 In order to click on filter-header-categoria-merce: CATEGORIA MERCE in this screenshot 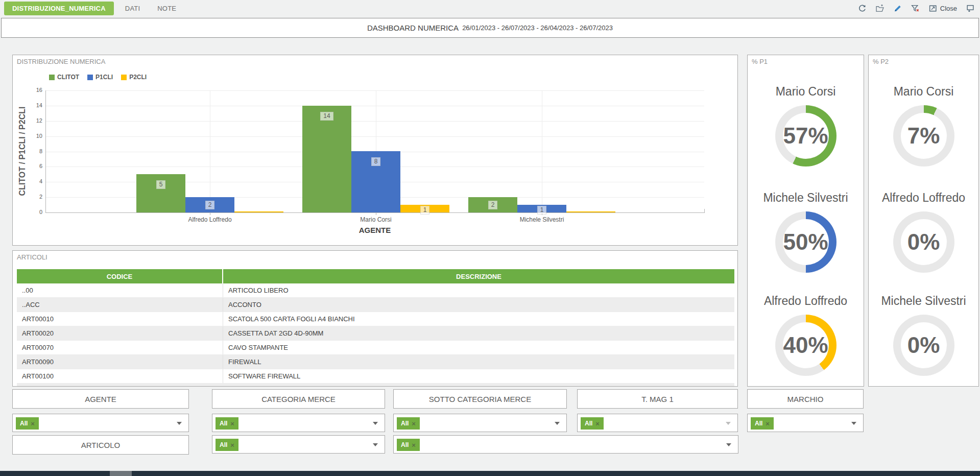, I will do `click(298, 399)`.